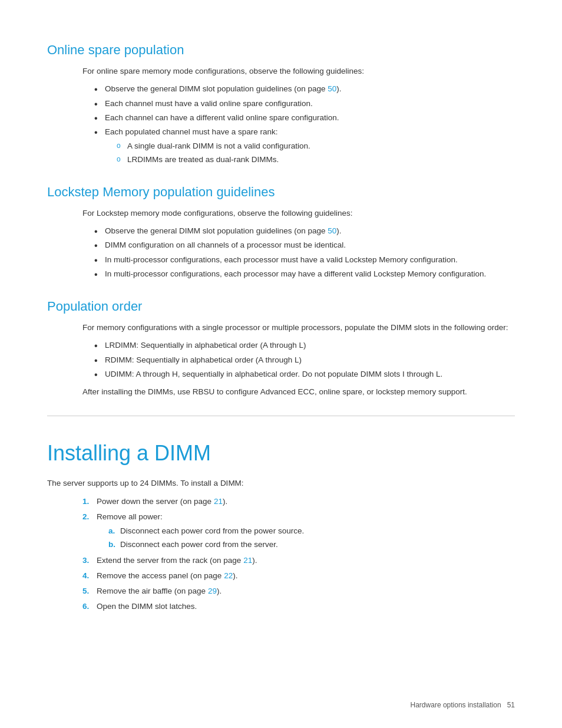 The height and width of the screenshot is (728, 562). Describe the element at coordinates (212, 591) in the screenshot. I see `page-link: 29` at that location.